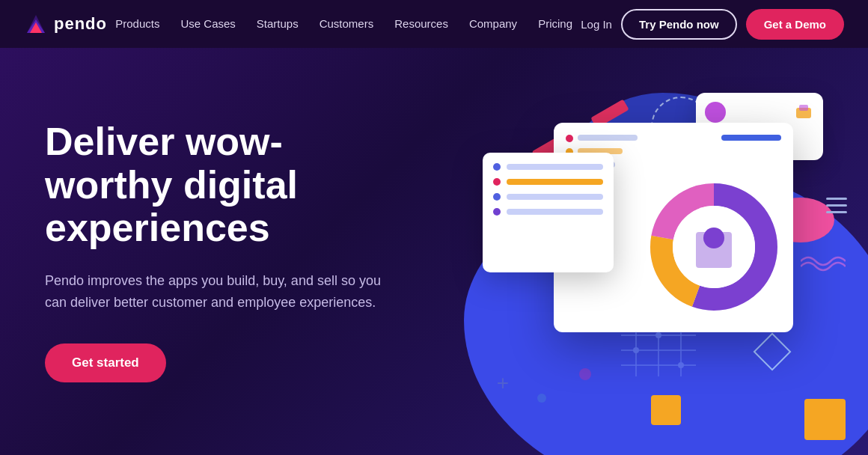 This screenshot has width=868, height=455. Describe the element at coordinates (106, 363) in the screenshot. I see `get-started-button: Get started` at that location.